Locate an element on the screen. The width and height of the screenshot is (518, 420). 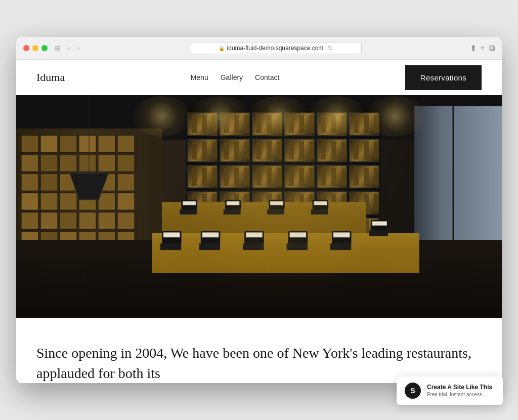
nav-item-menu: Menu is located at coordinates (199, 77).